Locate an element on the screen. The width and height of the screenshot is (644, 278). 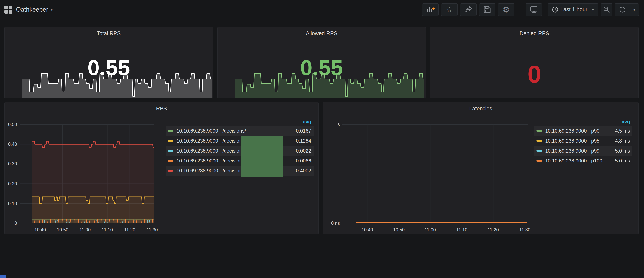
legend-row: 10.10.69.238:9000 - /decisions/ 0.4002 is located at coordinates (240, 171).